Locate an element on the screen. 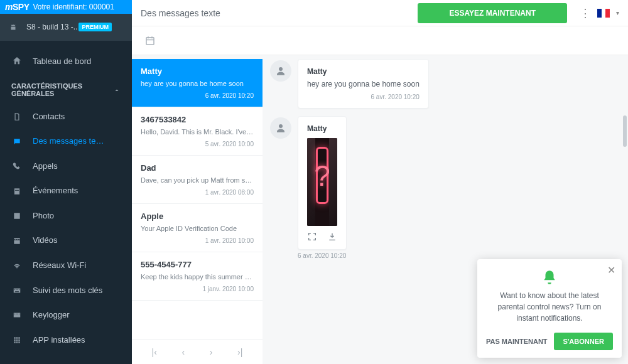 The height and width of the screenshot is (364, 628). chevron-up-icon is located at coordinates (117, 90).